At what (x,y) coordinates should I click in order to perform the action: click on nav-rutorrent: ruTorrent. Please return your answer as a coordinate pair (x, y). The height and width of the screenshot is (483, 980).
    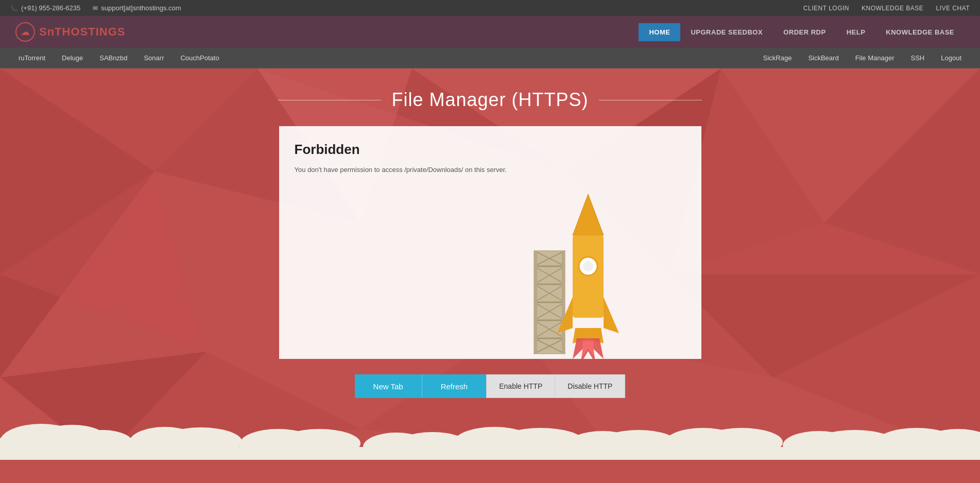
    Looking at the image, I should click on (32, 58).